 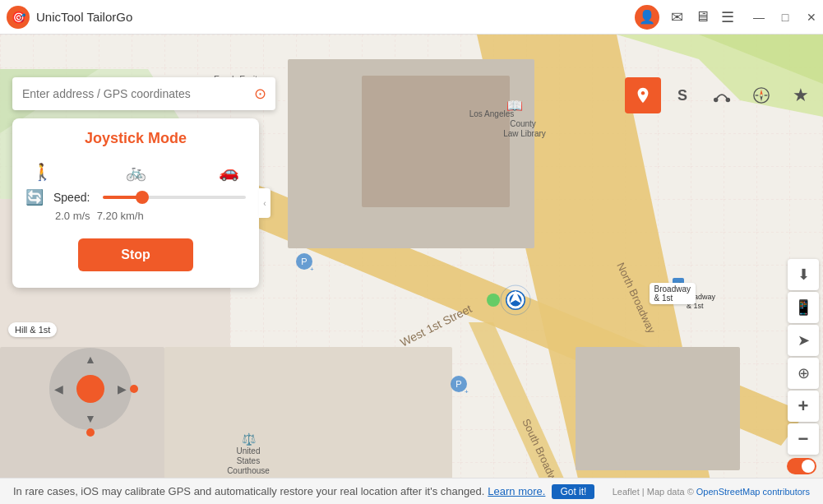 I want to click on zoom-out-button: −, so click(x=803, y=439).